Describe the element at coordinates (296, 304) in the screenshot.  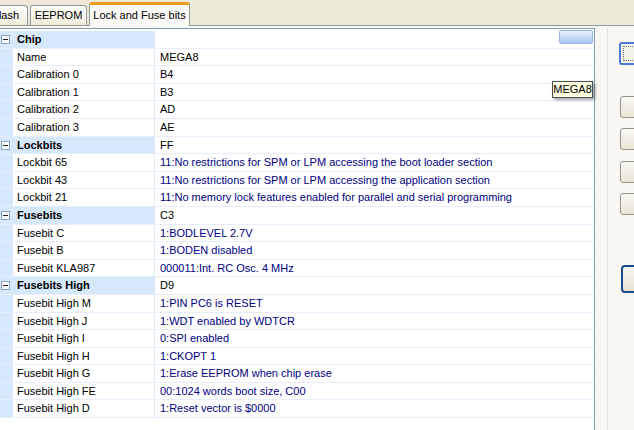
I see `property-row: Fusebit High M1:PIN PC6 is RESET` at that location.